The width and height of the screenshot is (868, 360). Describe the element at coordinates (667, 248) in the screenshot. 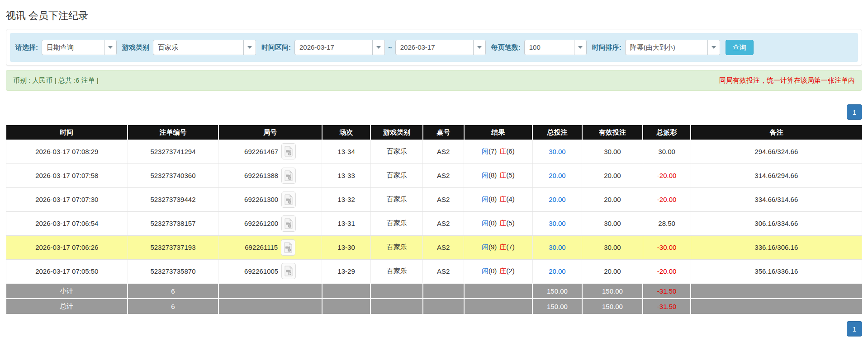

I see `cell-payout: -30.00` at that location.